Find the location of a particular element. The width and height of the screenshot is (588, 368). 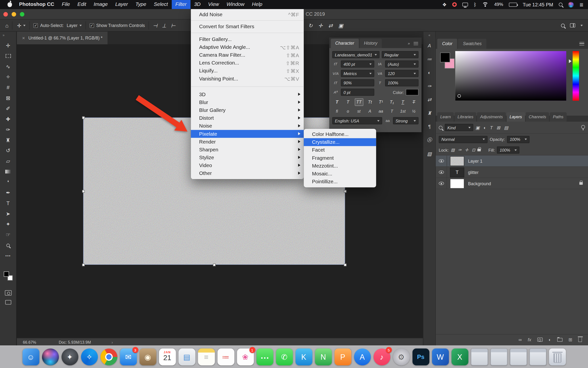

subscript-button: T₁ is located at coordinates (392, 102).